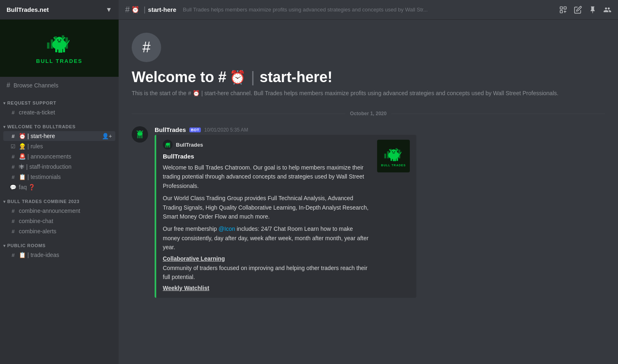  What do you see at coordinates (8, 85) in the screenshot?
I see `browse-channels-hash-icon: #` at bounding box center [8, 85].